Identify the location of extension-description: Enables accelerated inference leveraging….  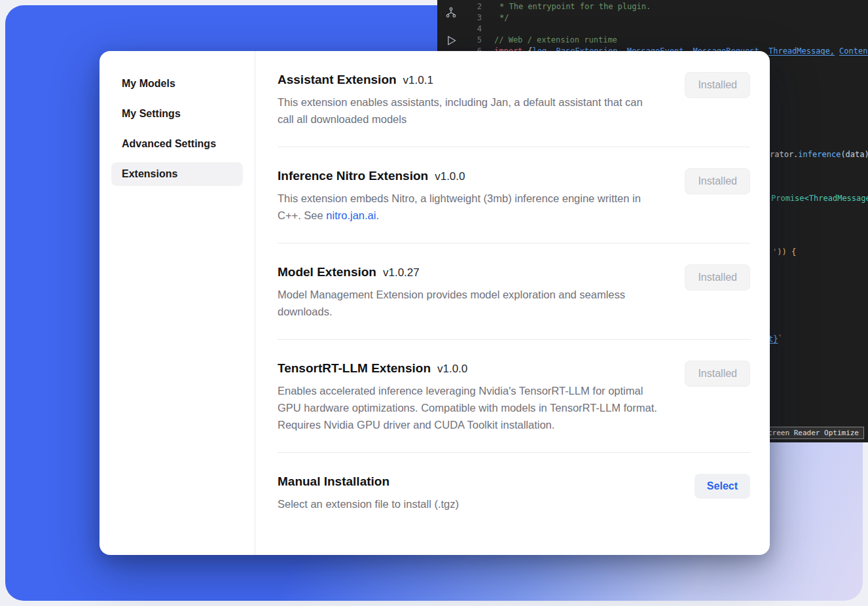
(469, 408).